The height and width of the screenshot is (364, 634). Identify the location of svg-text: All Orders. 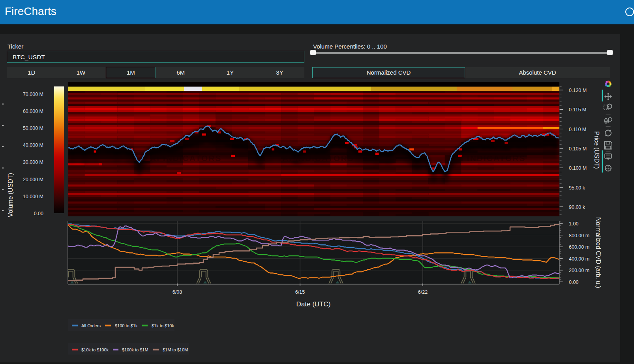
(91, 326).